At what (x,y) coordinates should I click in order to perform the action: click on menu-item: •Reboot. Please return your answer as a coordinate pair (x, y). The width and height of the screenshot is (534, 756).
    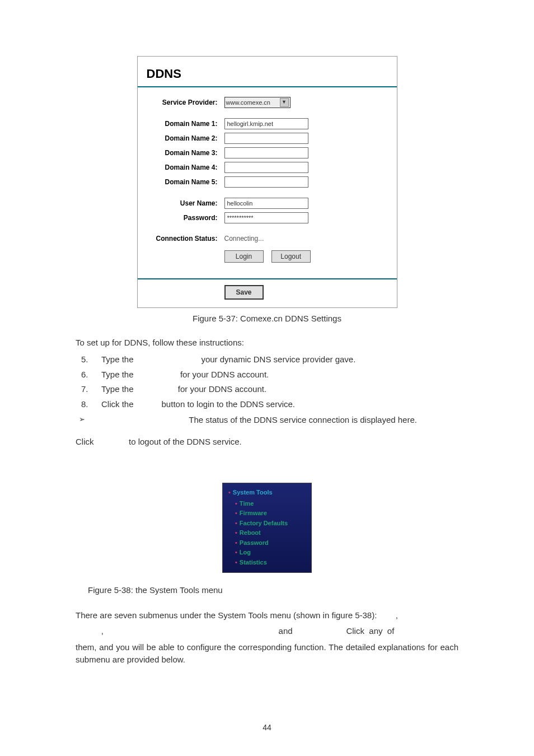
    Looking at the image, I should click on (267, 533).